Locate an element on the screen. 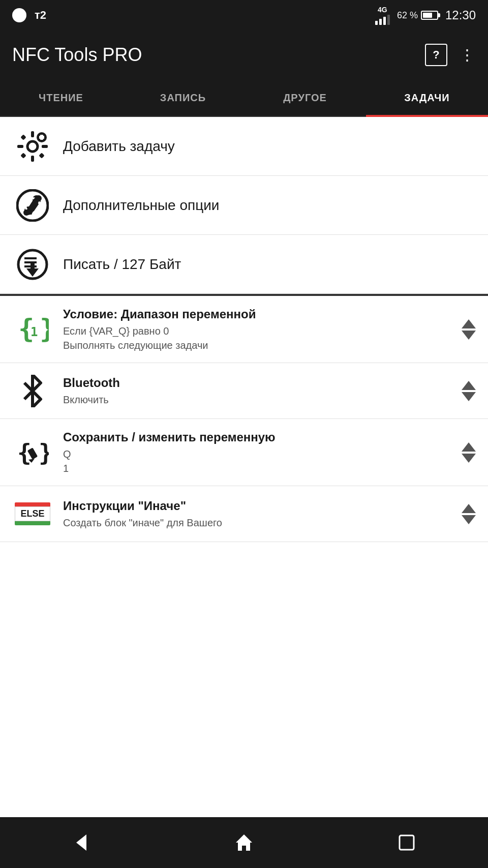  status-right: 4G 62 % 12:30 is located at coordinates (425, 15).